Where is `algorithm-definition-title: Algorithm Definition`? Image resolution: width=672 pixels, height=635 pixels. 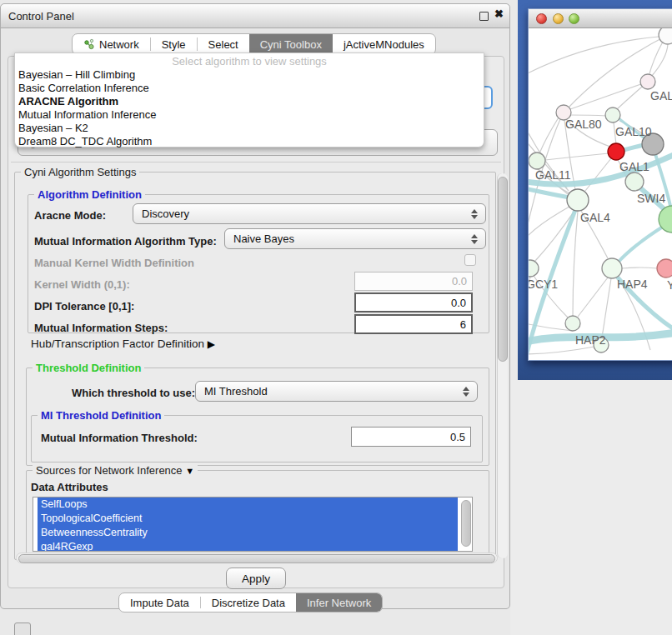 algorithm-definition-title: Algorithm Definition is located at coordinates (90, 195).